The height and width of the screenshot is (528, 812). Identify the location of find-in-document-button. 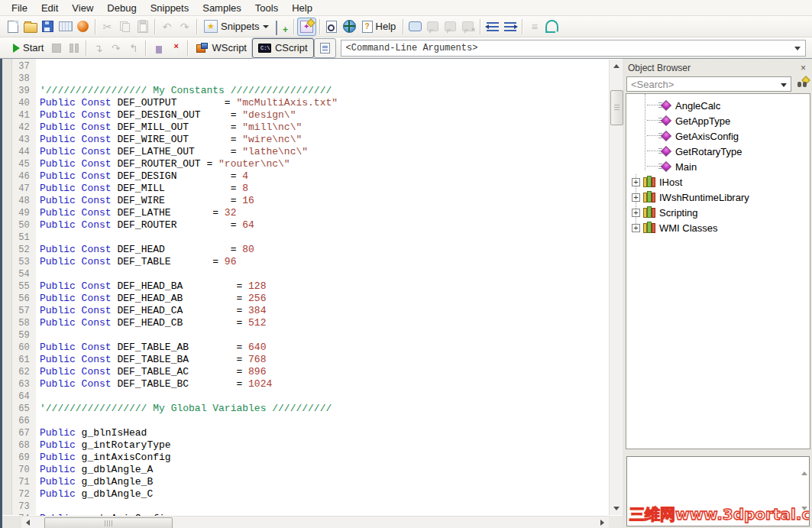
(332, 27).